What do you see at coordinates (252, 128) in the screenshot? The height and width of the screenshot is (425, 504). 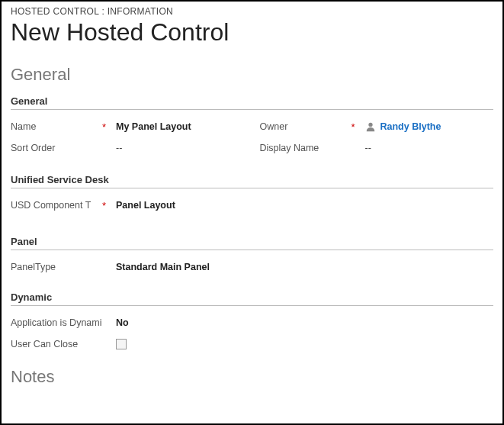 I see `subsection-general: General Name * My Panel Layout Sort Orde…` at bounding box center [252, 128].